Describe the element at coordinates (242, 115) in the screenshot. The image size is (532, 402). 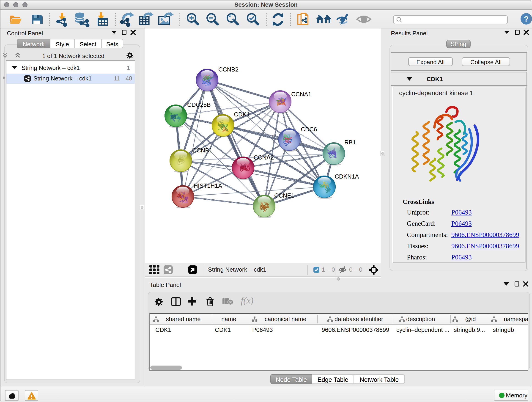
I see `svg-text: CDK1` at that location.